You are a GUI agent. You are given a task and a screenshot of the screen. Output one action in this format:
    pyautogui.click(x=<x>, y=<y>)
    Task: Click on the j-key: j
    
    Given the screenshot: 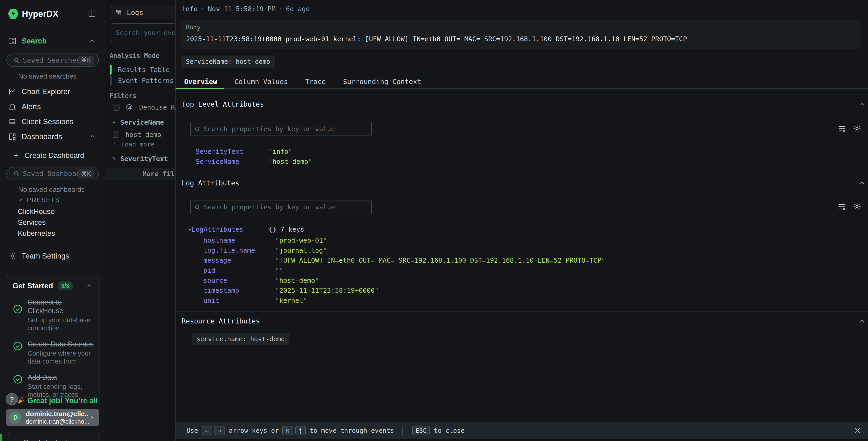 What is the action you would take?
    pyautogui.click(x=301, y=431)
    